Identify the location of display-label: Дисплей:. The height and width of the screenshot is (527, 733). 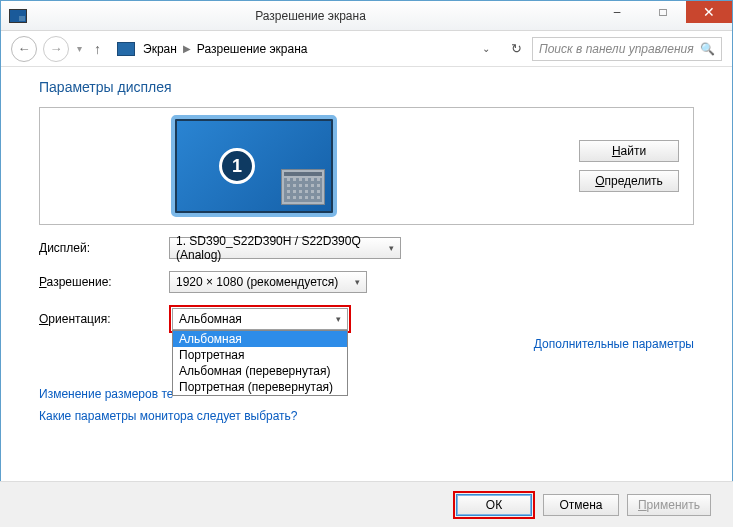
(104, 248).